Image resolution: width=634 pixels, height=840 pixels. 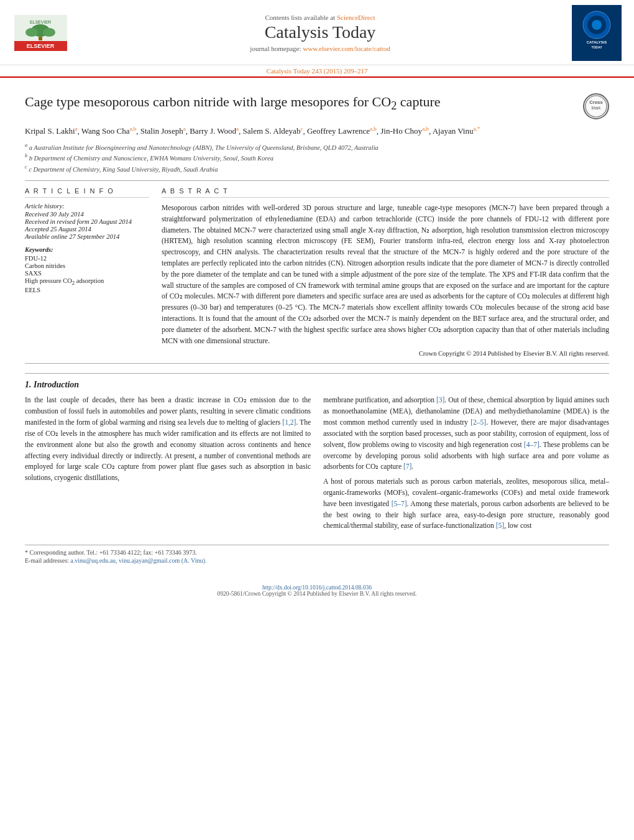 I want to click on email-link: a.vinu@uq.edu.au, vinu.ajayan@gmail.com …, so click(x=138, y=561).